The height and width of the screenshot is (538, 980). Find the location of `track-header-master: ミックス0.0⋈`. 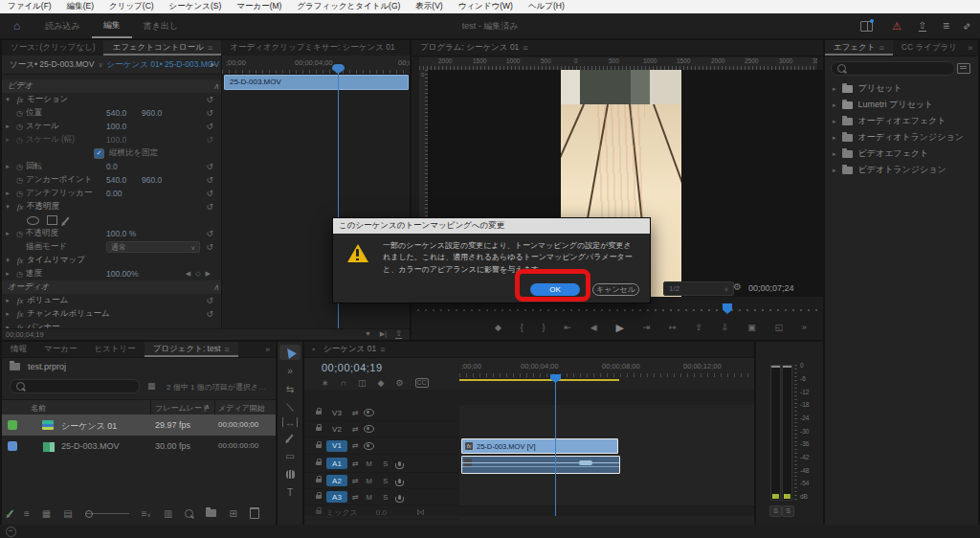

track-header-master: ミックス0.0⋈ is located at coordinates (382, 513).